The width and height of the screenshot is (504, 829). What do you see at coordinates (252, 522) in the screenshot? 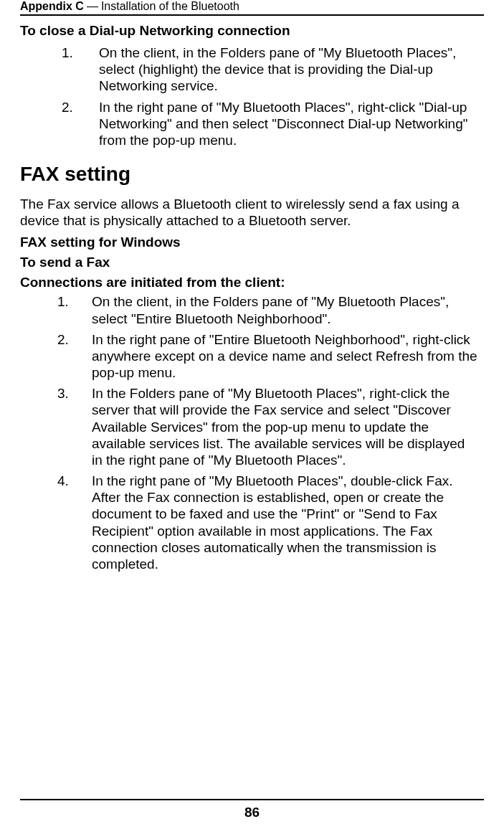
I see `list-item: 4. In the right pane of "My Bluetooth Pl…` at bounding box center [252, 522].